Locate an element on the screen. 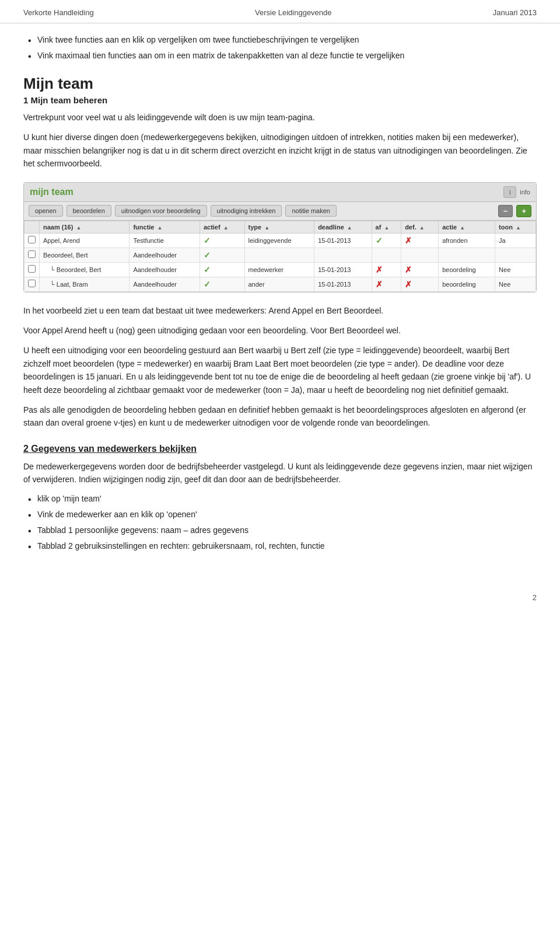 The image size is (560, 937). row2-actie is located at coordinates (467, 255).